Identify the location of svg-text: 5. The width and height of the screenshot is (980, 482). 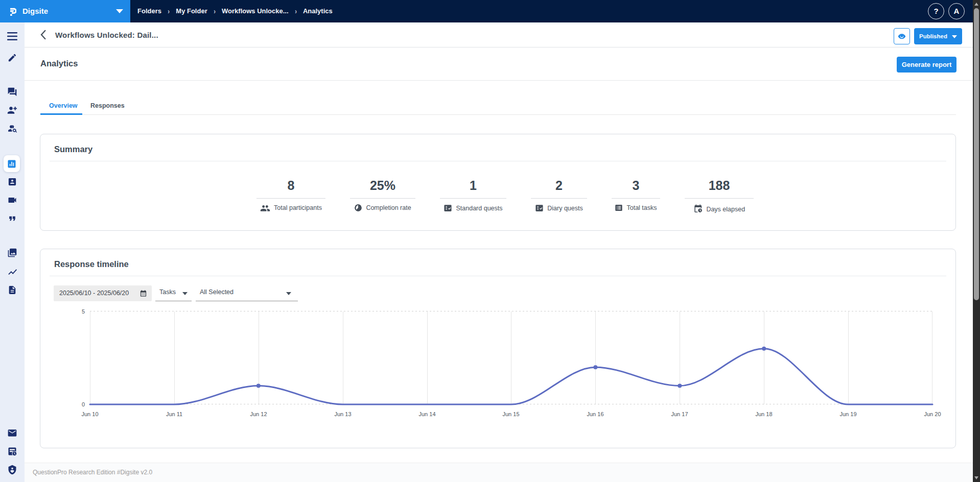
(83, 311).